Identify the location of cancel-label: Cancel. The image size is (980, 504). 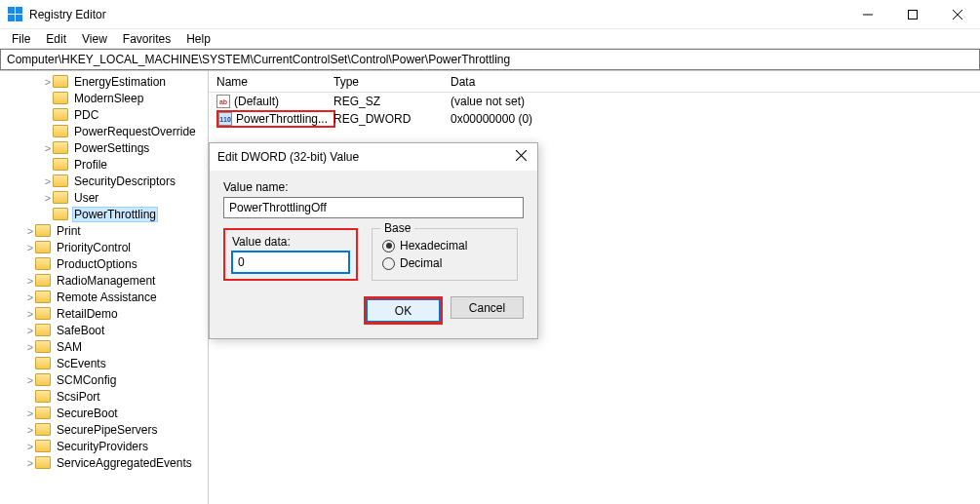
(488, 308).